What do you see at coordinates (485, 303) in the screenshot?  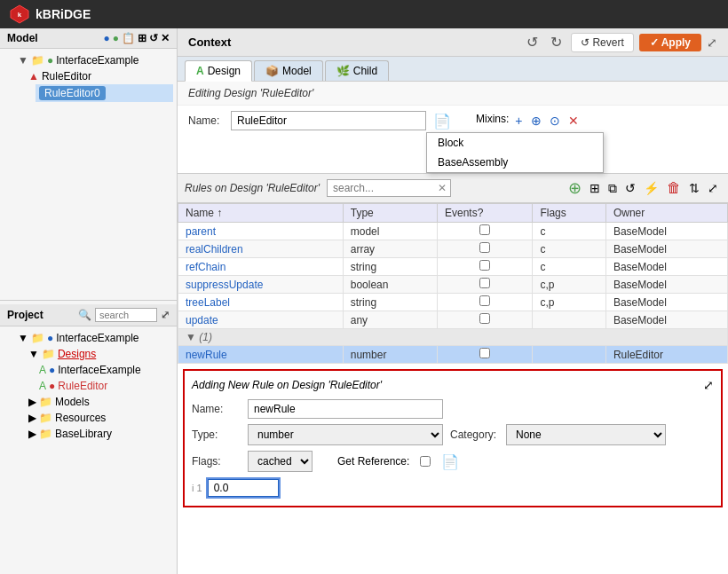 I see `rule-events-treelabel` at bounding box center [485, 303].